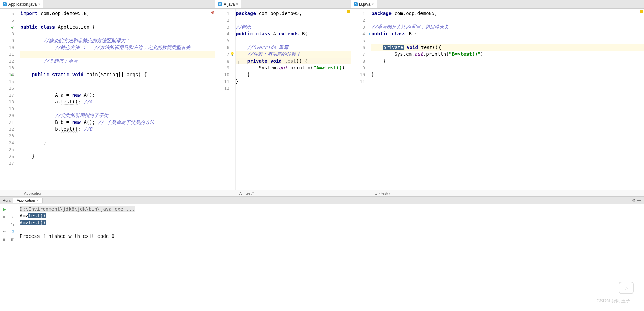 The height and width of the screenshot is (311, 644). Describe the element at coordinates (331, 236) in the screenshot. I see `console-exit: Process finished with exit code 0` at that location.